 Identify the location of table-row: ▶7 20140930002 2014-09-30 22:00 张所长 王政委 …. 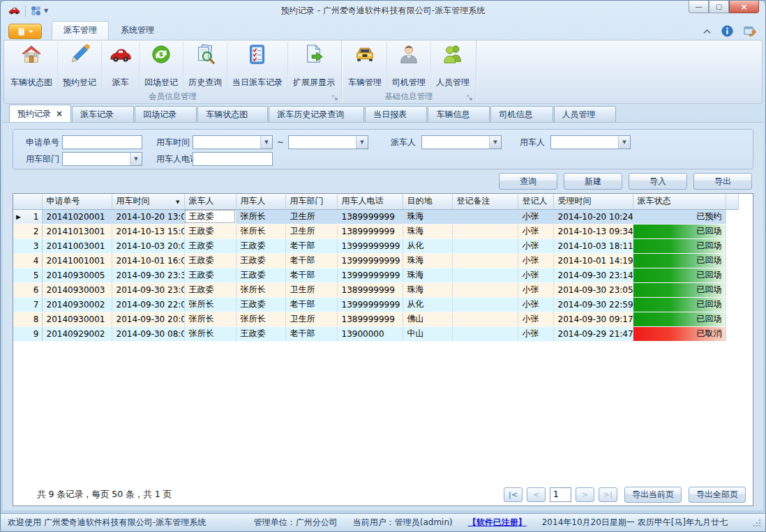
(375, 304).